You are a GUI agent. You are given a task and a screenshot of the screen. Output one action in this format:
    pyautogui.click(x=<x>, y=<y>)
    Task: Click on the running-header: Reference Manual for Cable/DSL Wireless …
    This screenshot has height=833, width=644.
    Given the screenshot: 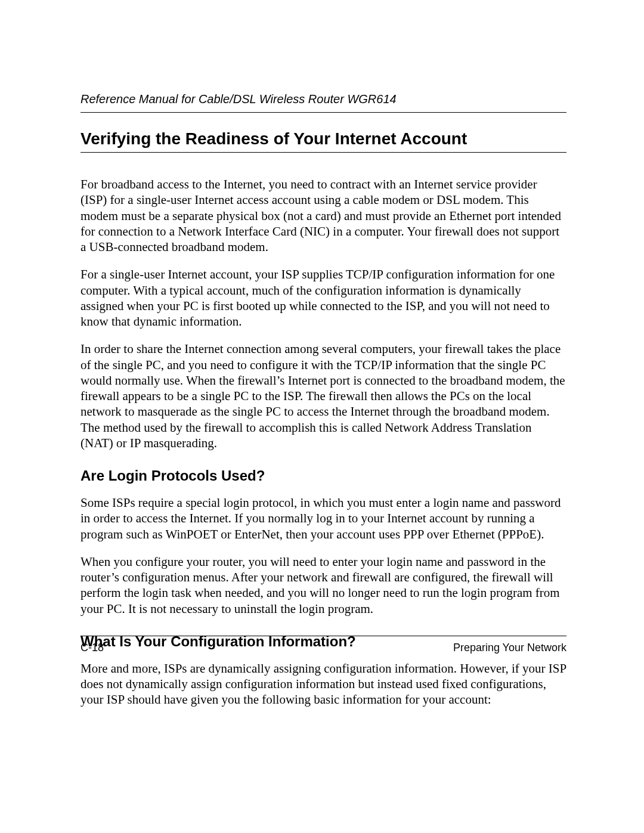 What is the action you would take?
    pyautogui.click(x=323, y=103)
    